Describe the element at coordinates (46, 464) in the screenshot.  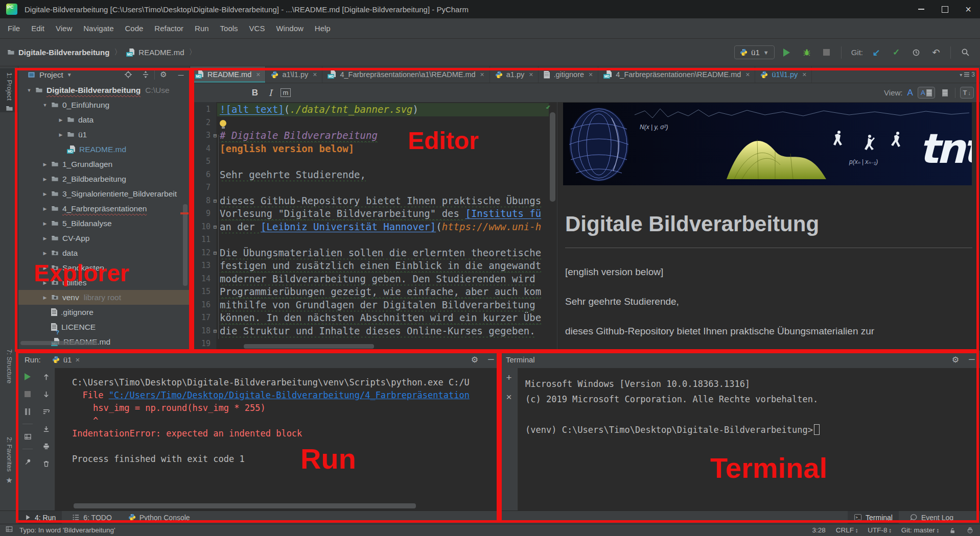
I see `trash-icon` at that location.